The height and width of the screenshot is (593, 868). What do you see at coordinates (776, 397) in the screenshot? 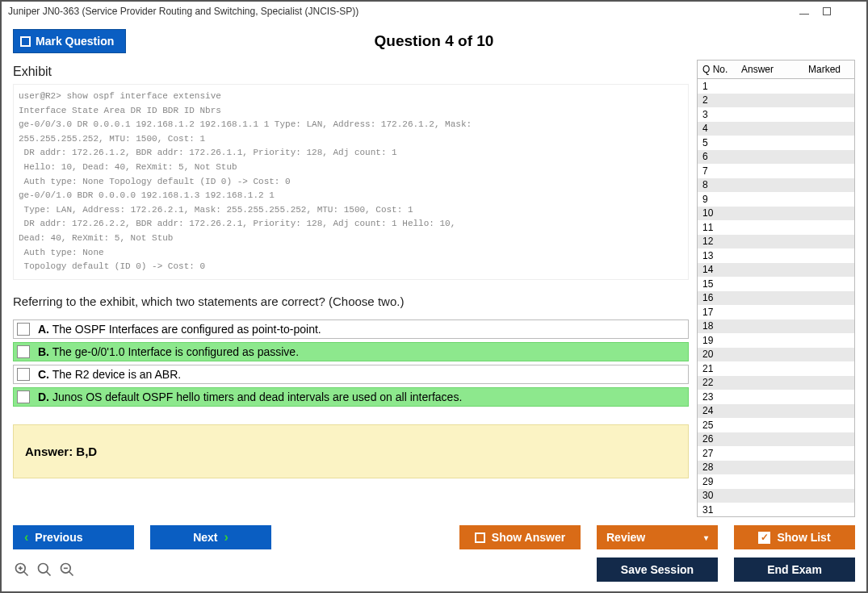
I see `question-list-row: 23` at bounding box center [776, 397].